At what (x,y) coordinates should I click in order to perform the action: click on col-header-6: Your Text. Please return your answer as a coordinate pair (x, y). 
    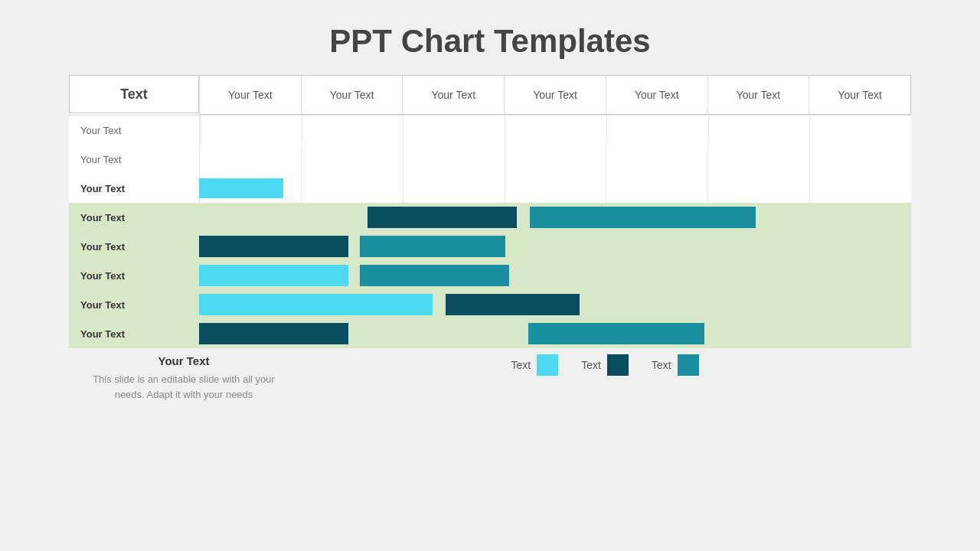
    Looking at the image, I should click on (758, 95).